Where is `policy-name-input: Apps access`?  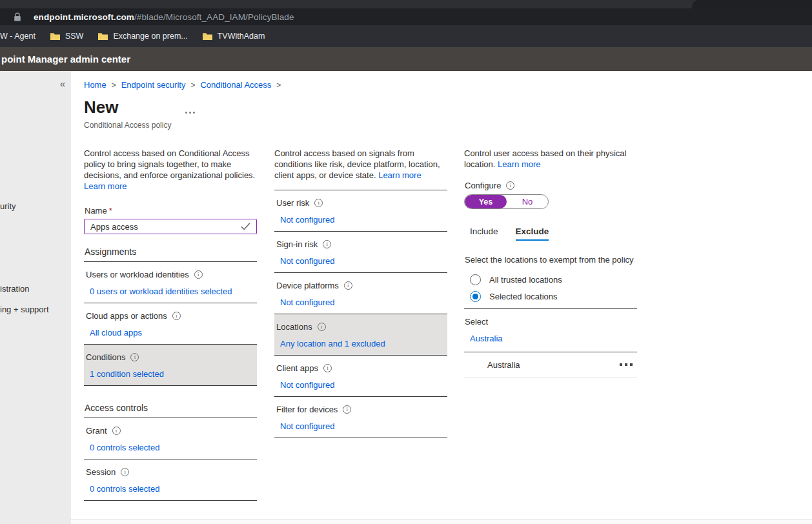
policy-name-input: Apps access is located at coordinates (170, 227).